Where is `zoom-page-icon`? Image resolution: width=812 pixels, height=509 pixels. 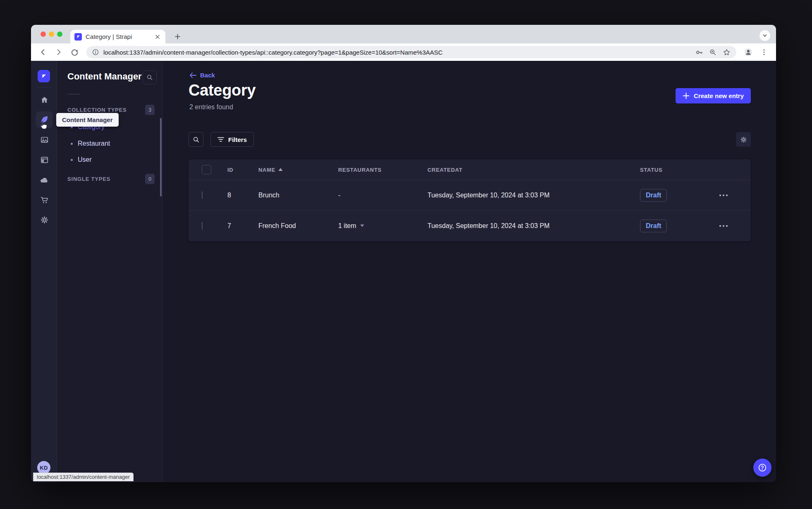
zoom-page-icon is located at coordinates (713, 52).